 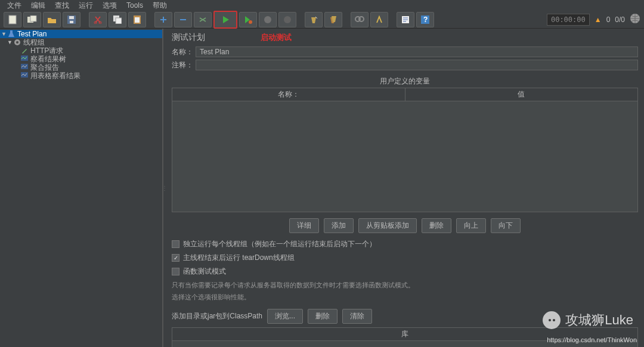 I want to click on user-vars-header: 名称： 值, so click(x=405, y=94).